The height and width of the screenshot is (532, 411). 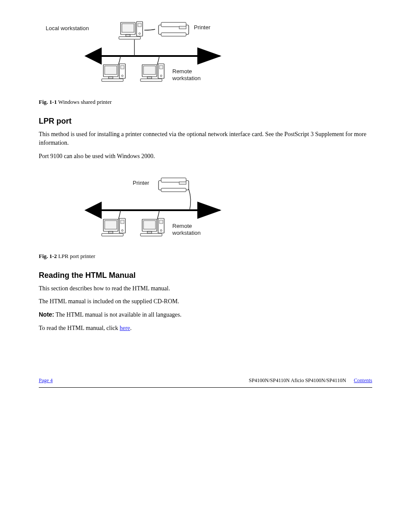 I want to click on footer-divider, so click(x=206, y=388).